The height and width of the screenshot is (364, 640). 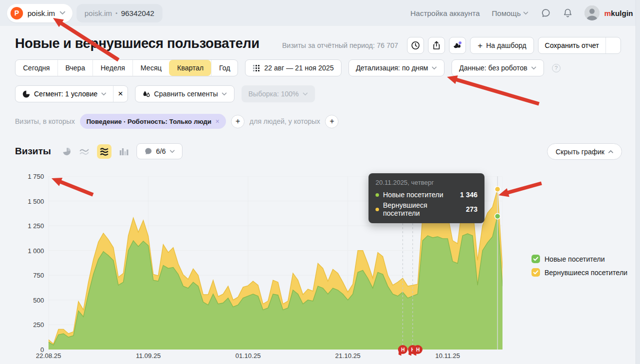 What do you see at coordinates (416, 45) in the screenshot?
I see `clock-icon` at bounding box center [416, 45].